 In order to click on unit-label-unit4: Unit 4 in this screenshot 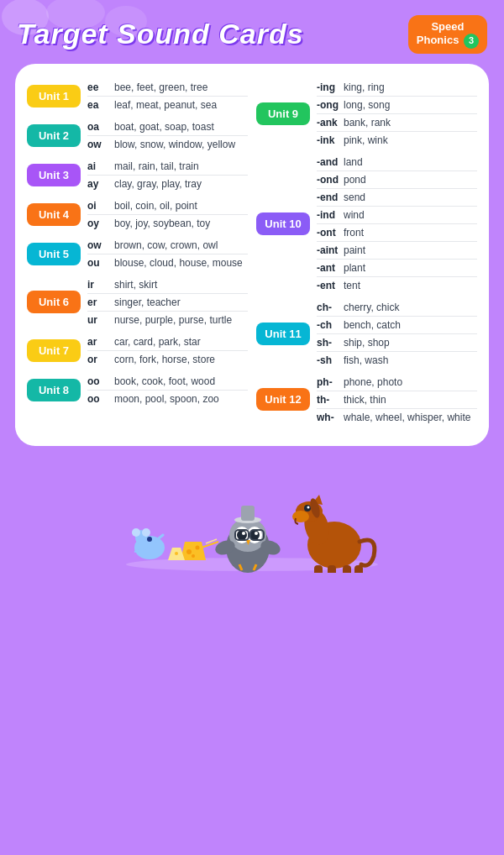, I will do `click(54, 215)`.